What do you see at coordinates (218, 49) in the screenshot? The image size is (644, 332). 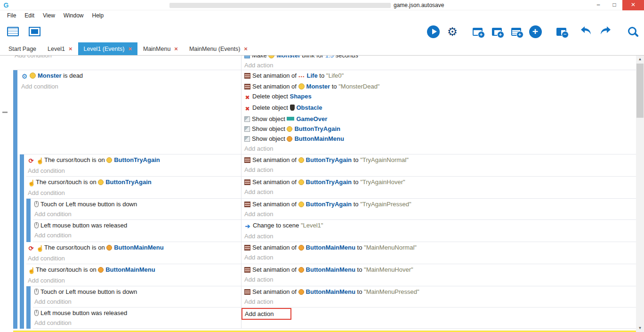 I see `tab-mainmenu-events: MainMenu (Events)×` at bounding box center [218, 49].